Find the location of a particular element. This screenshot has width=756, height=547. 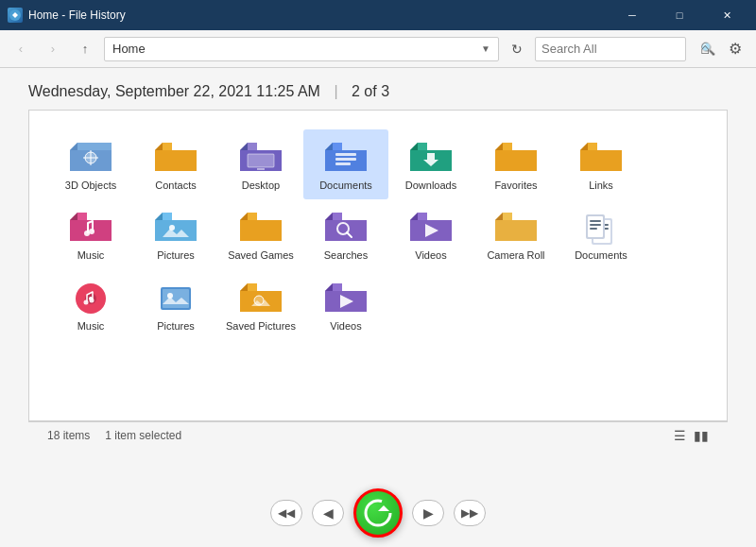

bottom-controls: ◀◀ ◀ ▶ ▶▶ is located at coordinates (378, 509).